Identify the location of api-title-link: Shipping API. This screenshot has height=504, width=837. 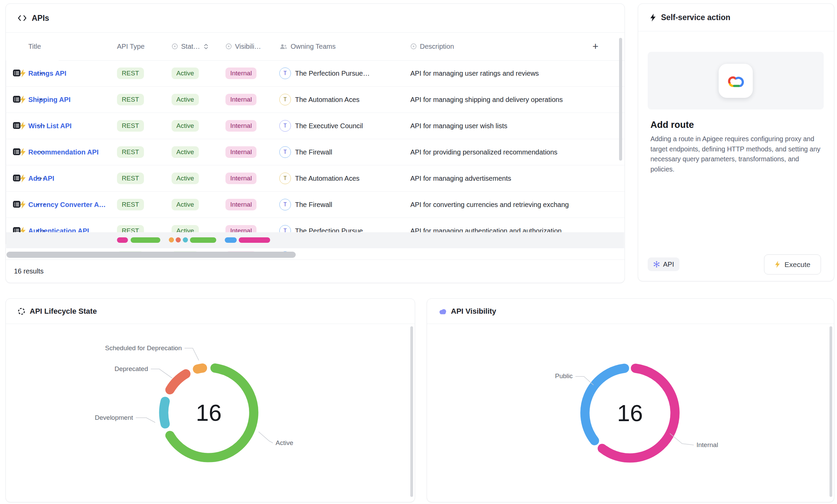
(49, 100).